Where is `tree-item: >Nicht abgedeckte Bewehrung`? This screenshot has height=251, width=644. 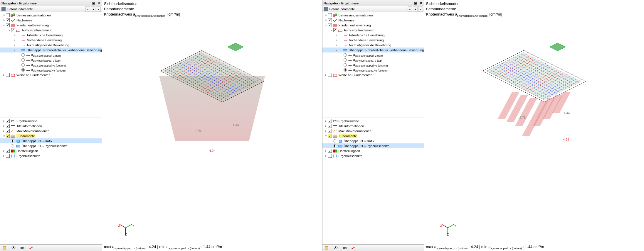
tree-item: >Nicht abgedeckte Bewehrung is located at coordinates (373, 45).